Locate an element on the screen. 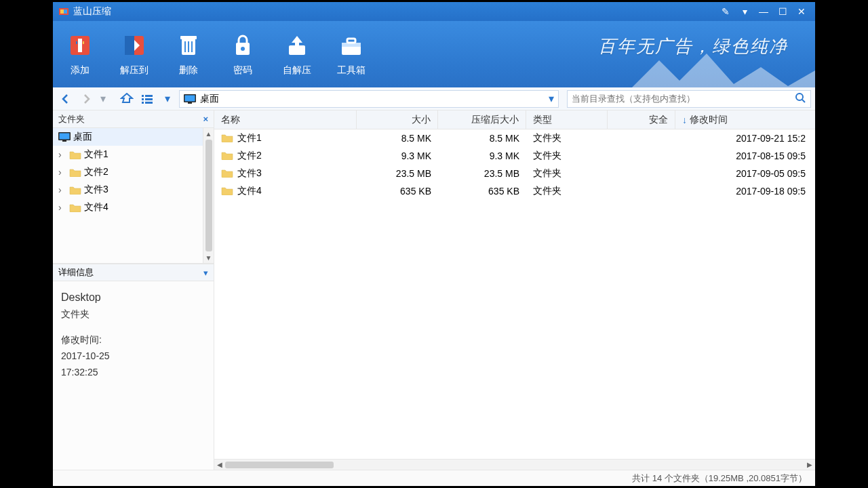 The height and width of the screenshot is (488, 868). scroll-down-icon: ▼ is located at coordinates (209, 258).